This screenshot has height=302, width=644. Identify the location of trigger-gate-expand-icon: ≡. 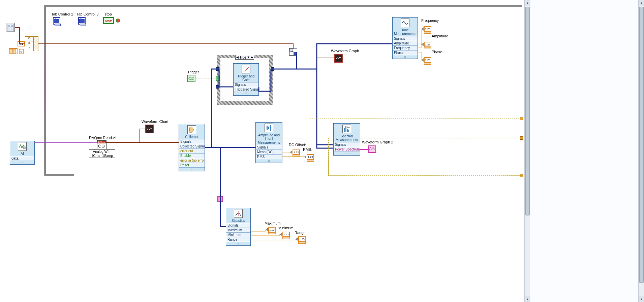
(246, 94).